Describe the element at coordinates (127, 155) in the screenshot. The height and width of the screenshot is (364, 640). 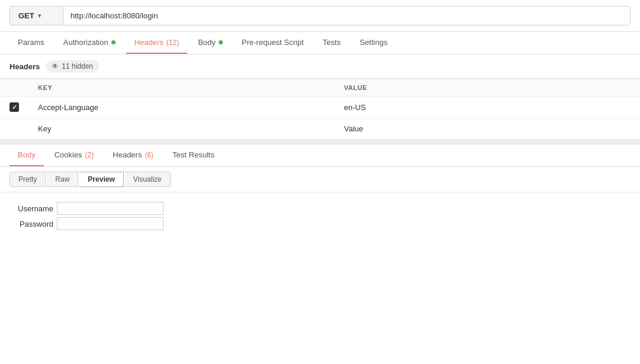
I see `rtab-headers-label: Headers` at that location.